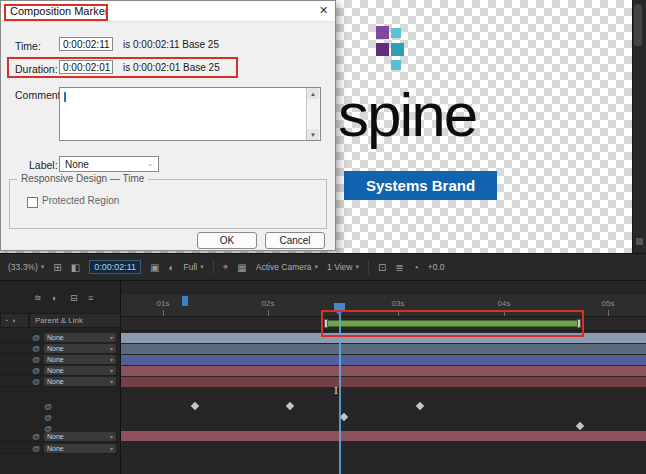  I want to click on show-channel-icon: ◐, so click(171, 268).